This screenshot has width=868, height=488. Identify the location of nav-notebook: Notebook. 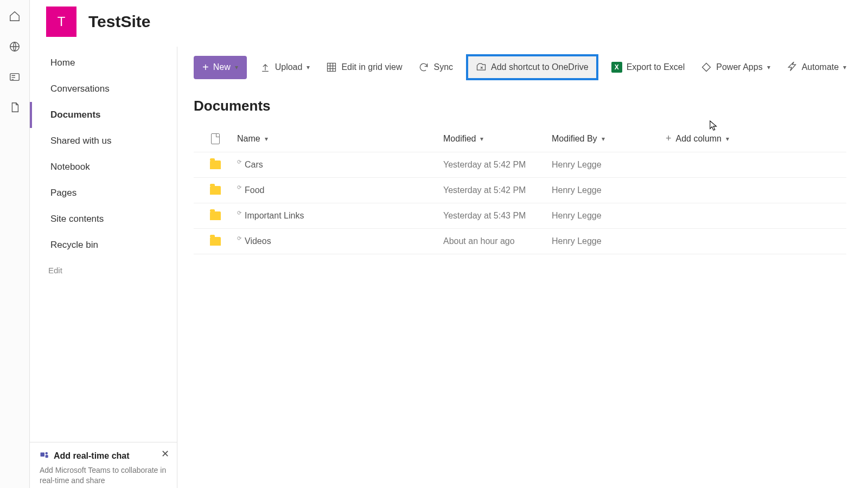
(103, 167).